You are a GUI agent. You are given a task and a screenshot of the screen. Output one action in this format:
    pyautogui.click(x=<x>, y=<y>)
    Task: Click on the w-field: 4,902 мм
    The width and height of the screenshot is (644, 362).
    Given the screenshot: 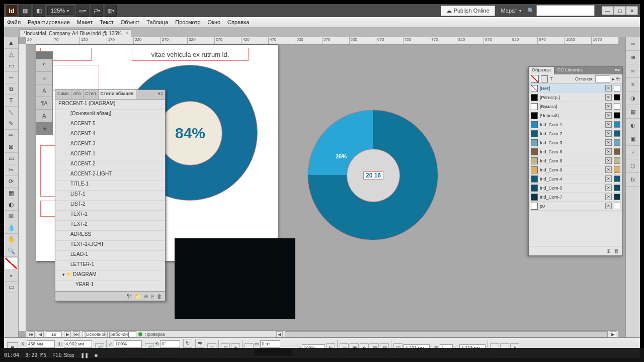 What is the action you would take?
    pyautogui.click(x=78, y=344)
    